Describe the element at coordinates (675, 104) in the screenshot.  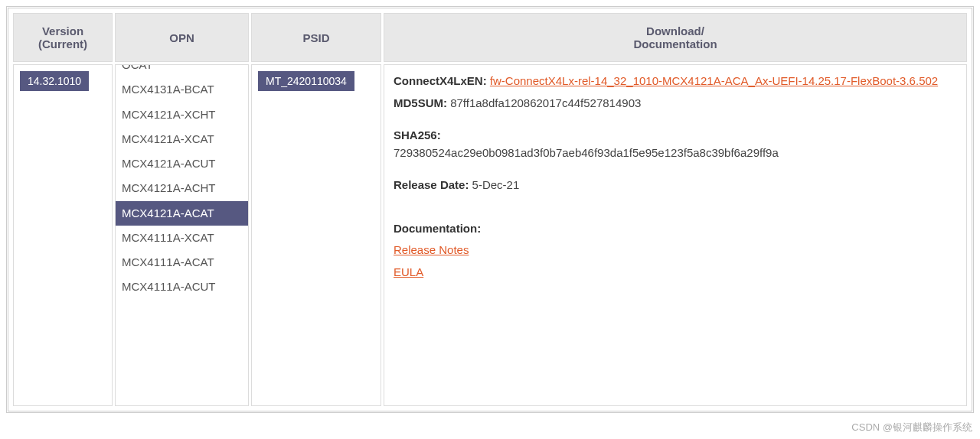
I see `md5-line: MD5SUM: 87ff1a8dfa120862017c44f527814903` at that location.